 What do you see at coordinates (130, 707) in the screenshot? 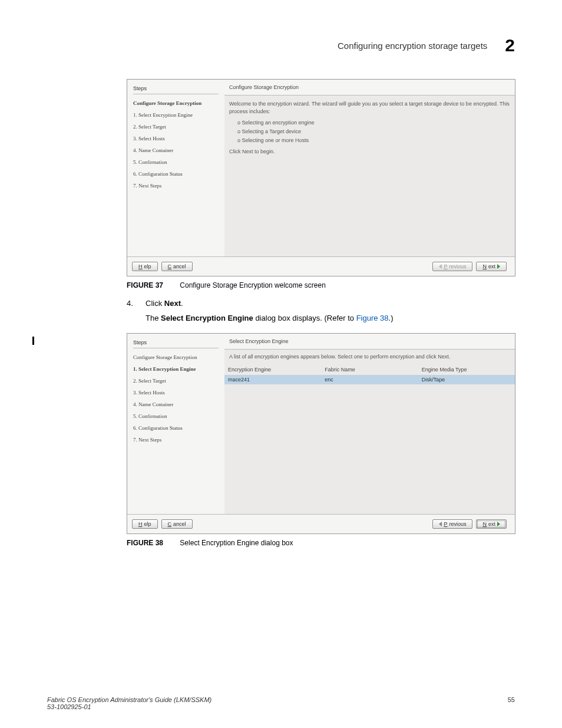
I see `footer-part-number: 53-1002925-01` at bounding box center [130, 707].